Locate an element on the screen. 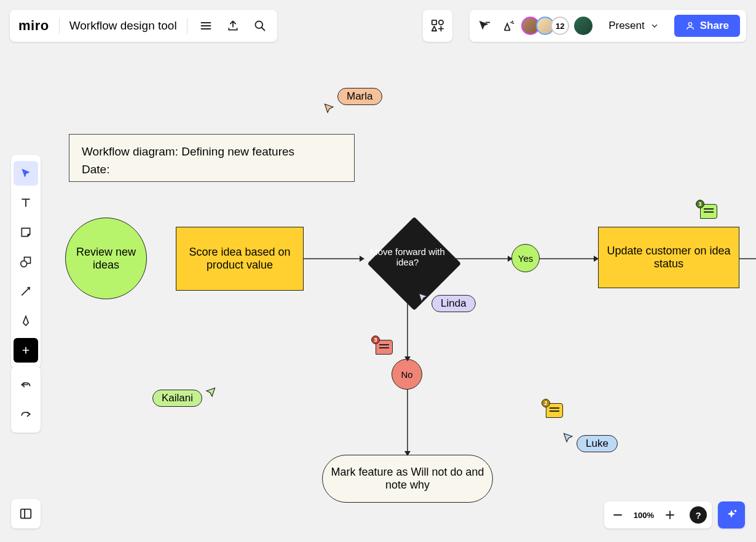  cursor-mode-icon is located at coordinates (484, 26).